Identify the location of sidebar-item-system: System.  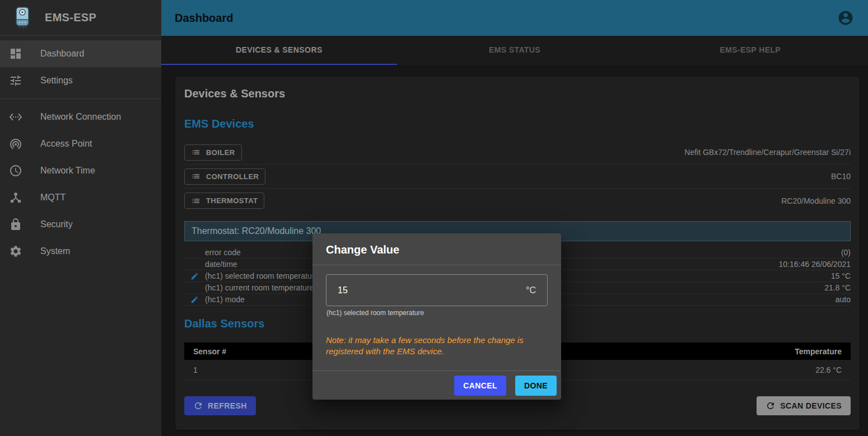
(81, 251).